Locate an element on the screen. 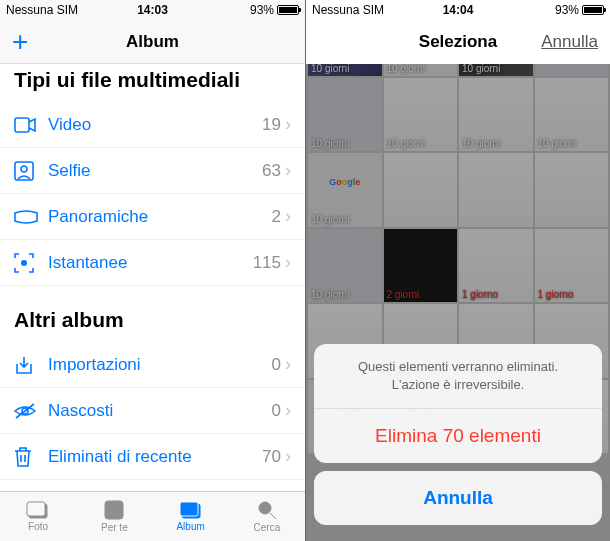  delete-button: Elimina 70 elementi is located at coordinates (458, 436).